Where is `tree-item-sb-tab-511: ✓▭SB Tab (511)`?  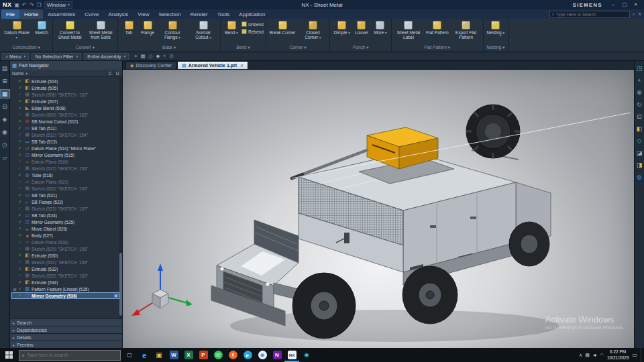 tree-item-sb-tab-511: ✓▭SB Tab (511) is located at coordinates (66, 128).